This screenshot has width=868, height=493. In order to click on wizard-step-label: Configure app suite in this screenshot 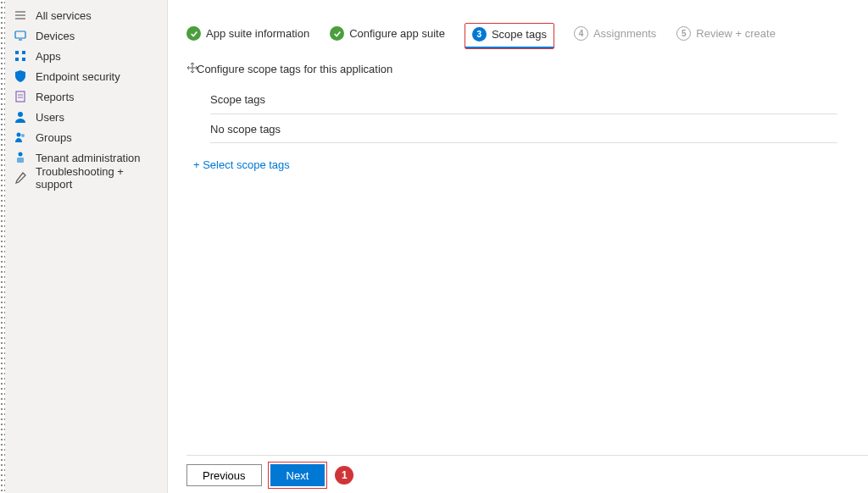, I will do `click(397, 34)`.